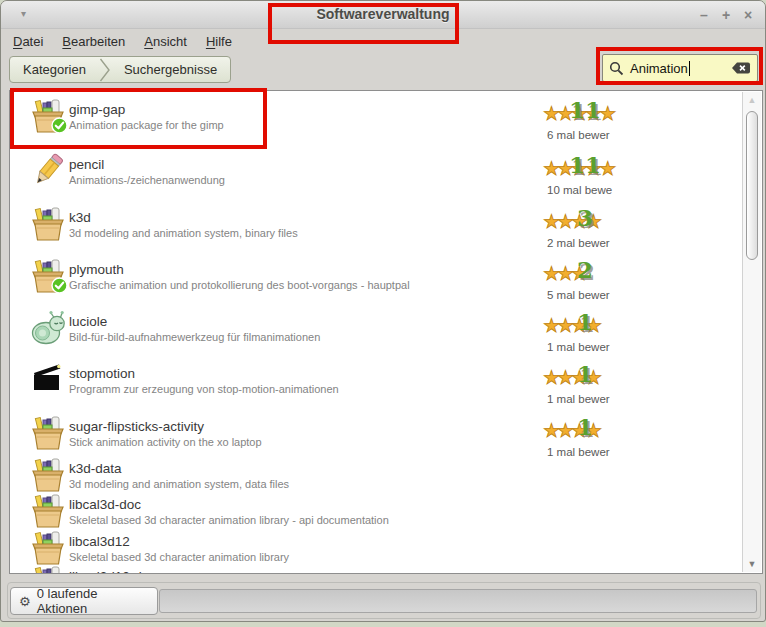 The width and height of the screenshot is (766, 627). What do you see at coordinates (184, 233) in the screenshot?
I see `package-description: 3d modeling and animation system, binary…` at bounding box center [184, 233].